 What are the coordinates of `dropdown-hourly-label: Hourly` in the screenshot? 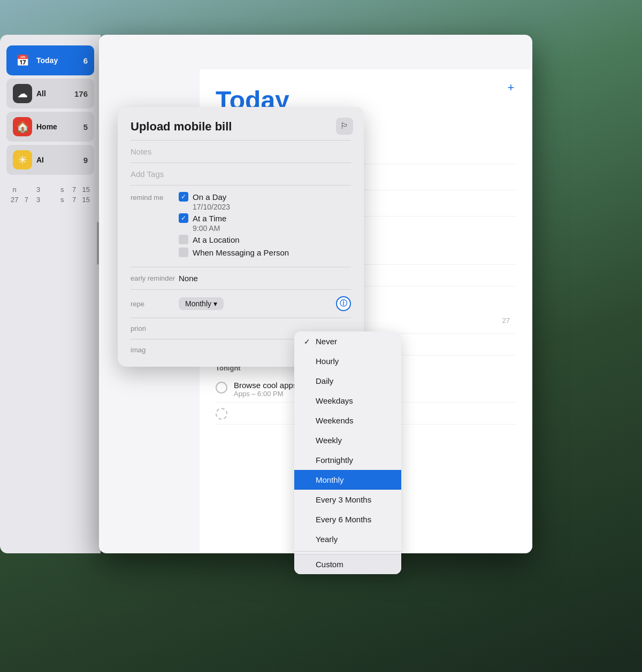 It's located at (327, 361).